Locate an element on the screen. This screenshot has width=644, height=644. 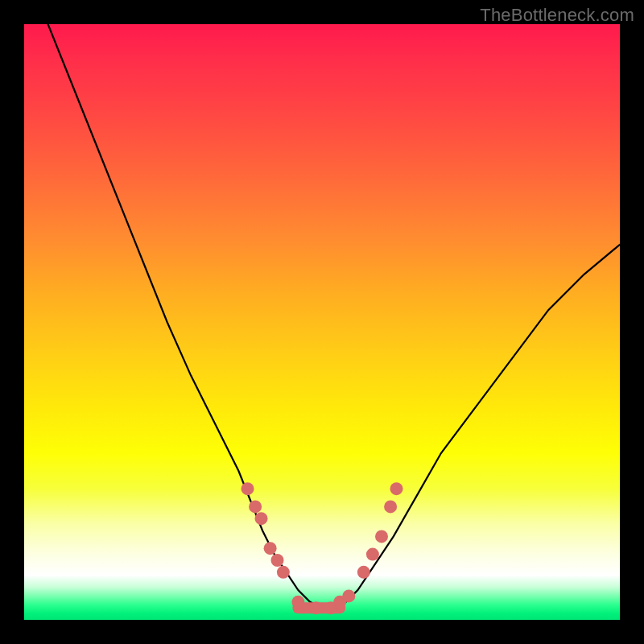
attribution-label: TheBottleneck.com is located at coordinates (557, 15).